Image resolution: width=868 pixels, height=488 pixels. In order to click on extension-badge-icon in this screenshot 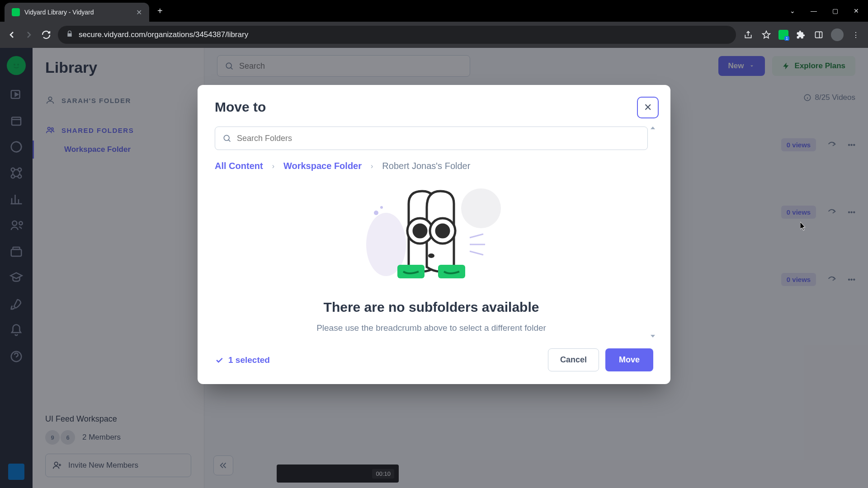, I will do `click(783, 35)`.